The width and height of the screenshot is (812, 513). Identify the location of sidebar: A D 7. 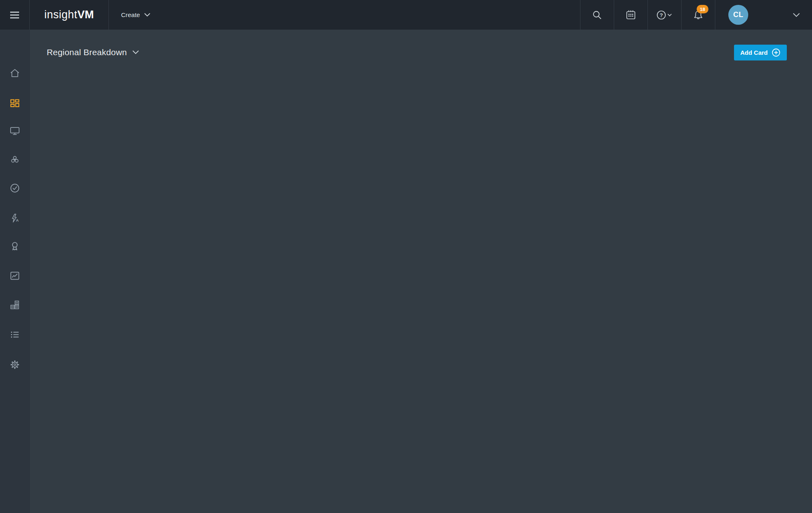
(15, 271).